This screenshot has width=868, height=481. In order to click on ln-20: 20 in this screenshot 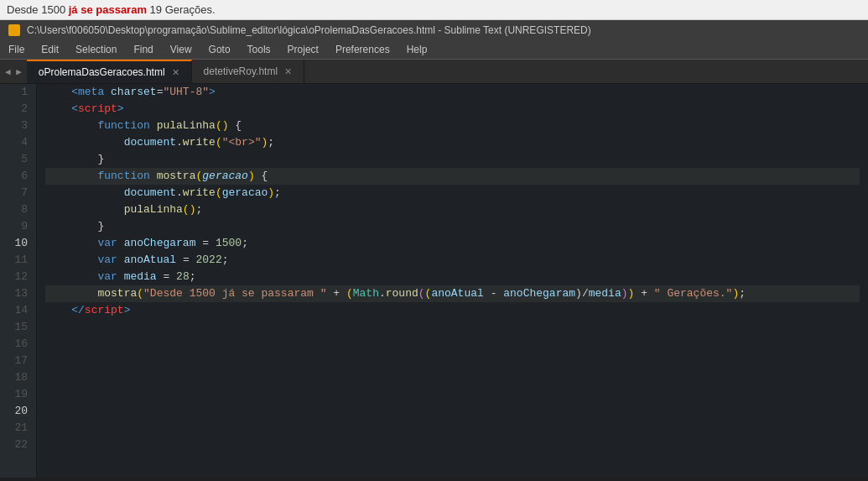, I will do `click(18, 411)`.